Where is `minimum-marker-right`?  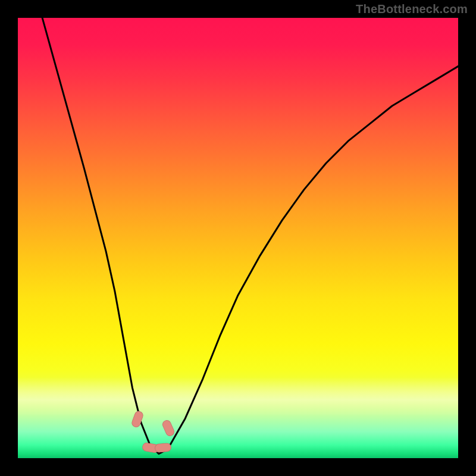
minimum-marker-right is located at coordinates (163, 447).